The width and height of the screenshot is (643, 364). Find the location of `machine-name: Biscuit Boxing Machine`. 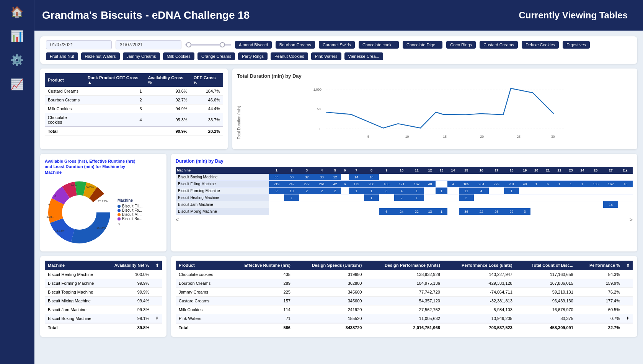

machine-name: Biscuit Boxing Machine is located at coordinates (75, 318).